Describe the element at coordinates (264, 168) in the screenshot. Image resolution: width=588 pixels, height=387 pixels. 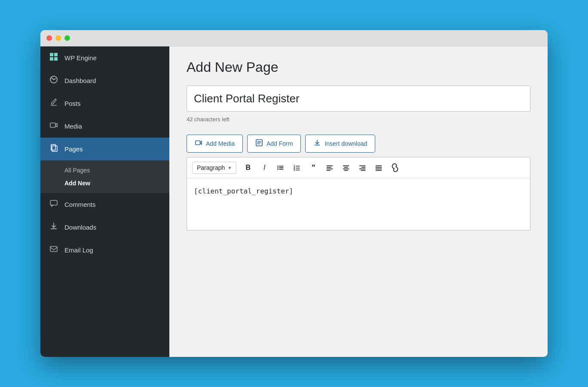
I see `italic-button: I` at that location.